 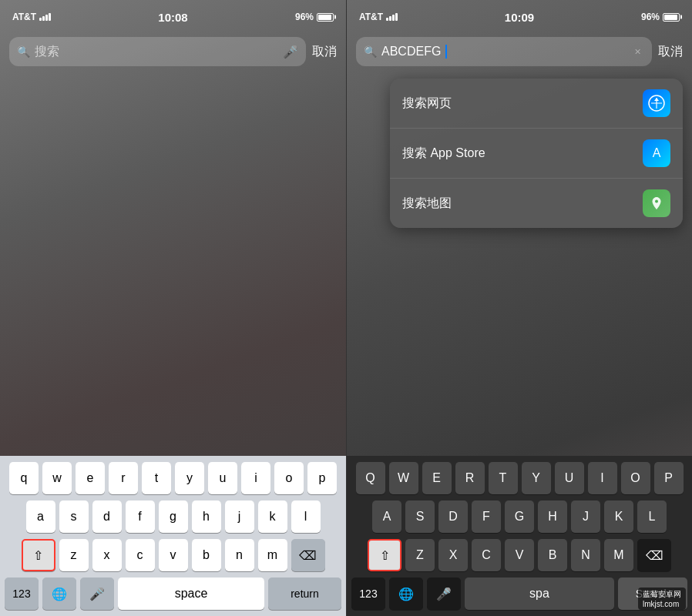 What do you see at coordinates (123, 478) in the screenshot?
I see `key-r: r` at bounding box center [123, 478].